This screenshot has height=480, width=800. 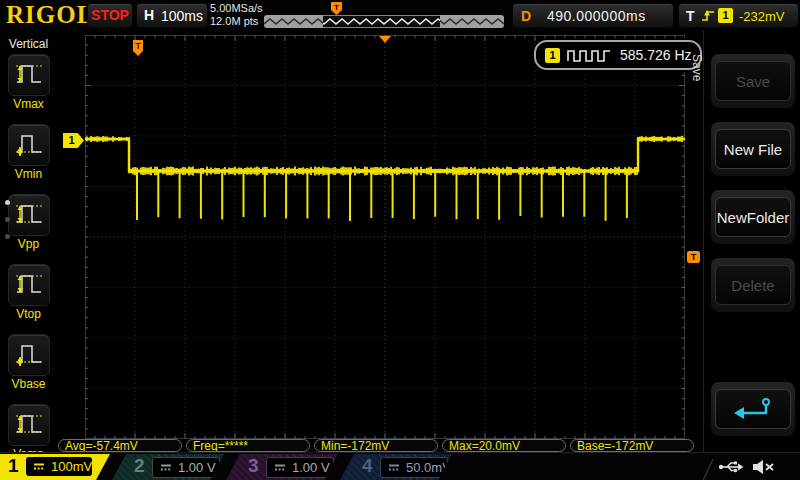 I want to click on save-menu: Save Save New File NewFolder Delete, so click(x=752, y=241).